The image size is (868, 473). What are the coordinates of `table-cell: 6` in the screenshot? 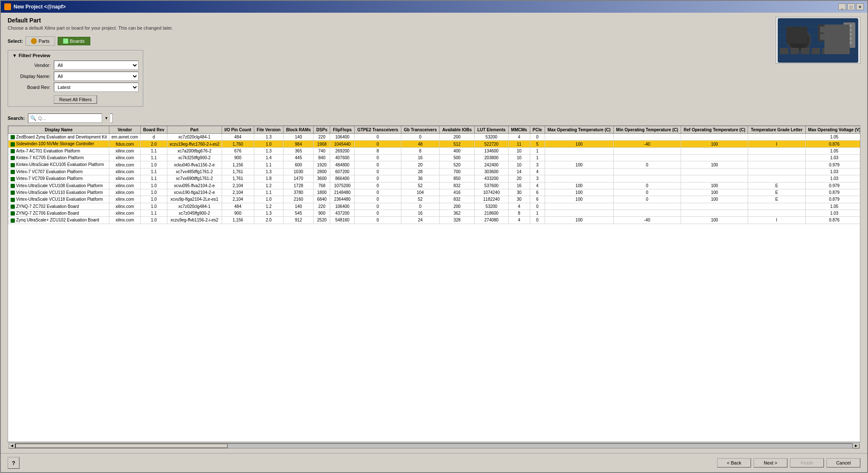 It's located at (537, 192).